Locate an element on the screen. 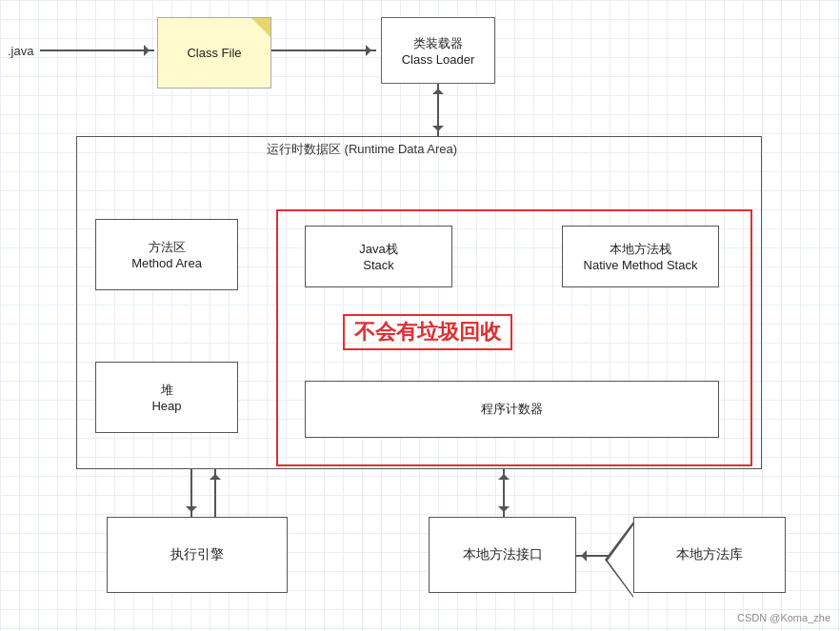 The height and width of the screenshot is (631, 840). native-stack-label1: 本地方法栈 is located at coordinates (640, 249).